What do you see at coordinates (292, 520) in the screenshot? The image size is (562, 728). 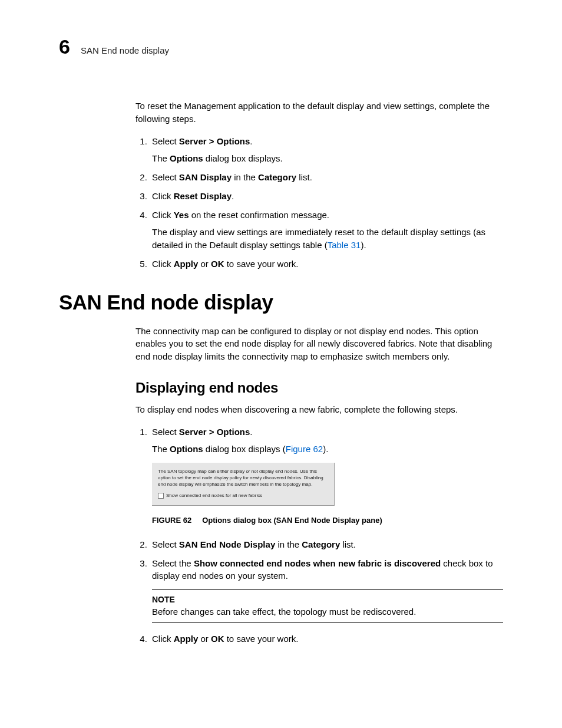 I see `figure-caption-text: Options dialog box (SAN End Node Display…` at bounding box center [292, 520].